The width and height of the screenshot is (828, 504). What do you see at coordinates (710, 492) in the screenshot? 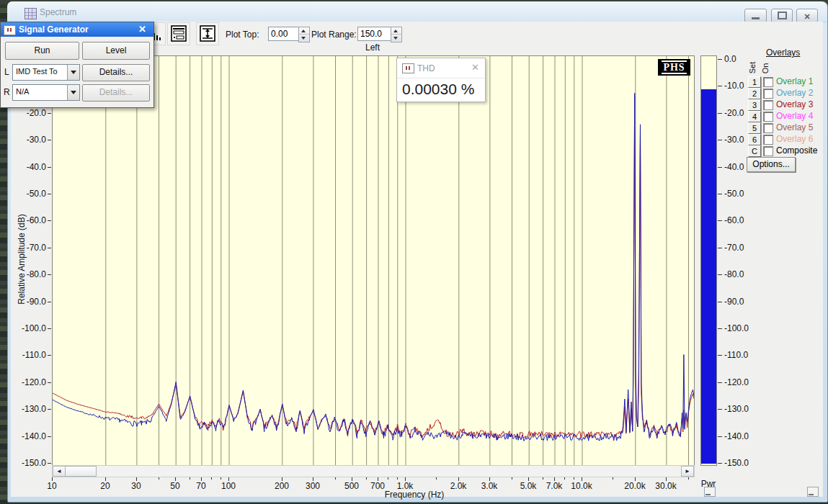
I see `resize-grip-left` at bounding box center [710, 492].